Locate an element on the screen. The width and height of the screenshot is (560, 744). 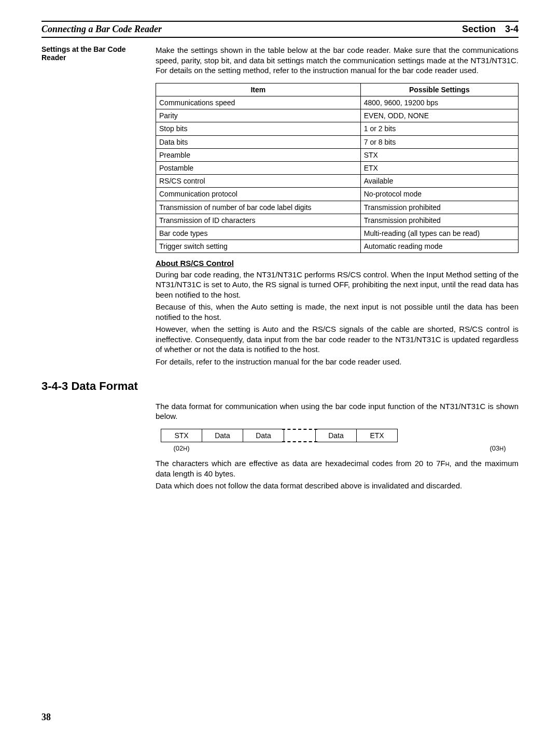
cell-item: Transmission of number of bar code label… is located at coordinates (258, 207).